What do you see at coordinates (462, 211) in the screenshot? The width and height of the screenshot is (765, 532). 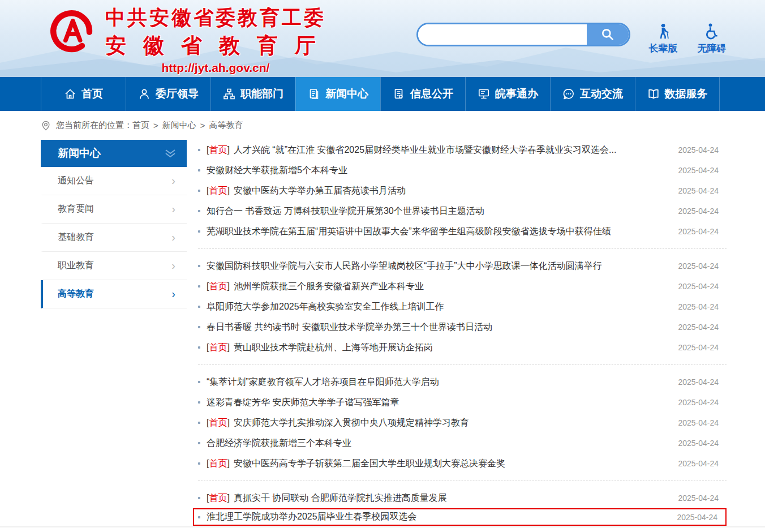 I see `news-item: 知行合一 书香致远 万博科技职业学院开展第30个世界读书日主题活动 2025-0…` at bounding box center [462, 211].